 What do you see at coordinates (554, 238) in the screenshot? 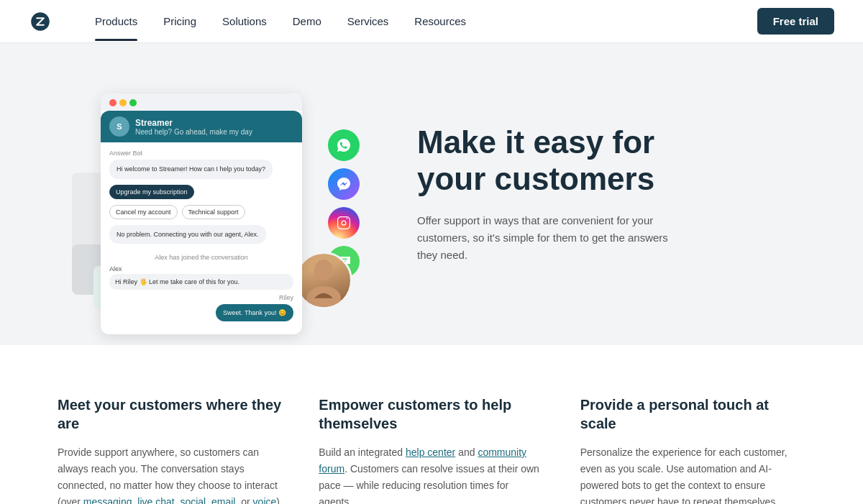
I see `hero-subtext: Offer support in ways that are convenien…` at bounding box center [554, 238].